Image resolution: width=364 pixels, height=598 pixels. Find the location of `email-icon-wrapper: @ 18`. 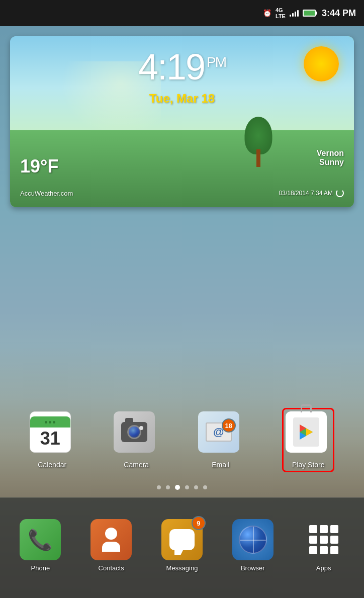

email-icon-wrapper: @ 18 is located at coordinates (221, 434).